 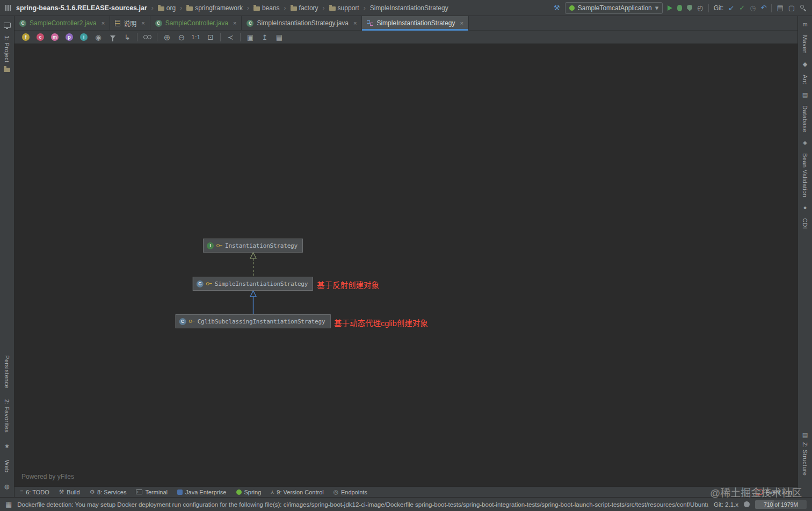 What do you see at coordinates (130, 24) in the screenshot?
I see `tab-label: 说明` at bounding box center [130, 24].